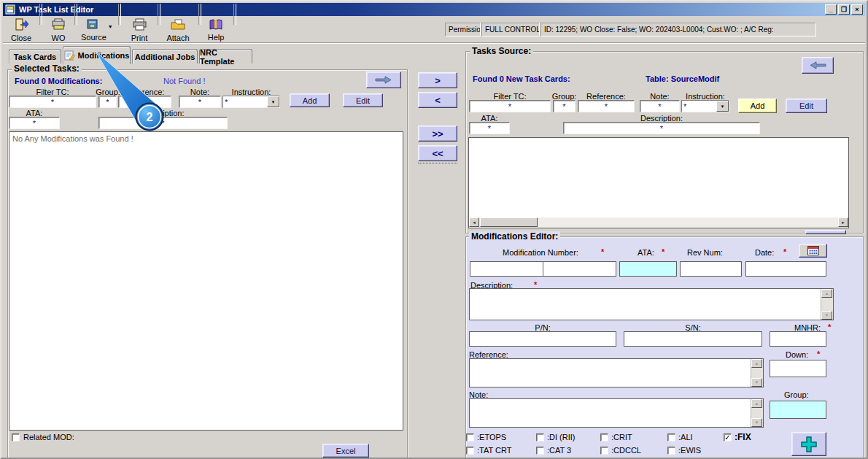  I want to click on tasks-source-list, so click(659, 182).